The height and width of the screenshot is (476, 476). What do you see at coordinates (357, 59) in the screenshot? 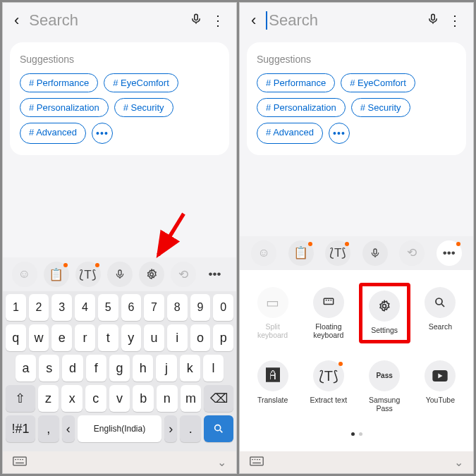
I see `suggestions-title: Suggestions` at bounding box center [357, 59].